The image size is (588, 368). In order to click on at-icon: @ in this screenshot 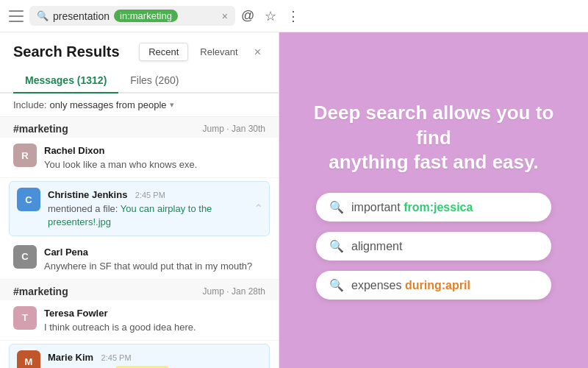, I will do `click(248, 16)`.